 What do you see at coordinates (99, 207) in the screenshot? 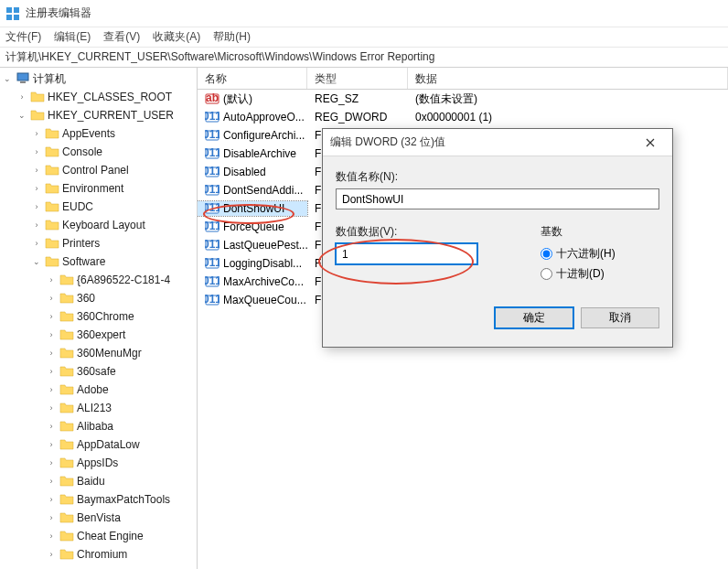
I see `tree-item-eudc: ›EUDC` at bounding box center [99, 207].